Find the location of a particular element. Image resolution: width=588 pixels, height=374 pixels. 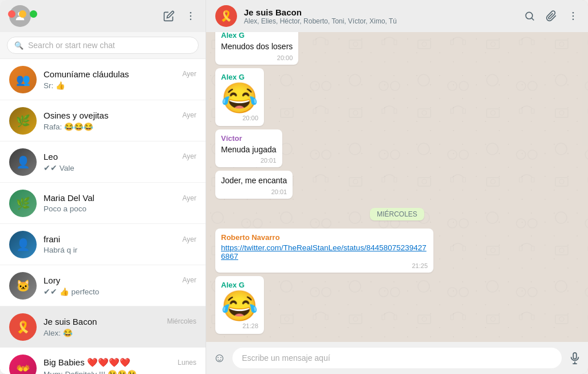

chat-name: Leo is located at coordinates (50, 157).